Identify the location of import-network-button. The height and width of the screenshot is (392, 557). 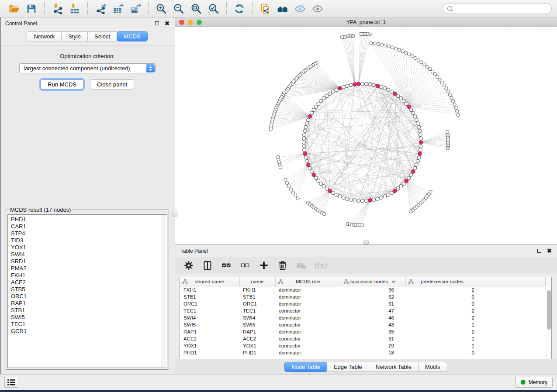
(57, 9).